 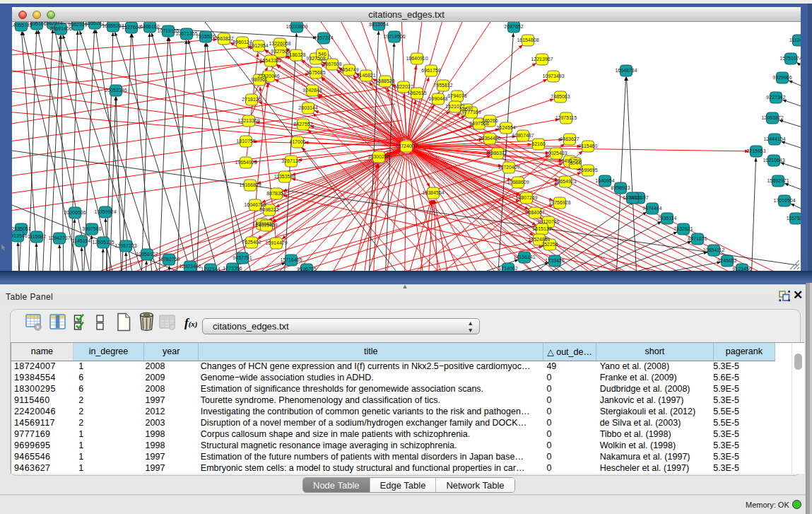 I want to click on svg-text: 18807249, so click(x=526, y=198).